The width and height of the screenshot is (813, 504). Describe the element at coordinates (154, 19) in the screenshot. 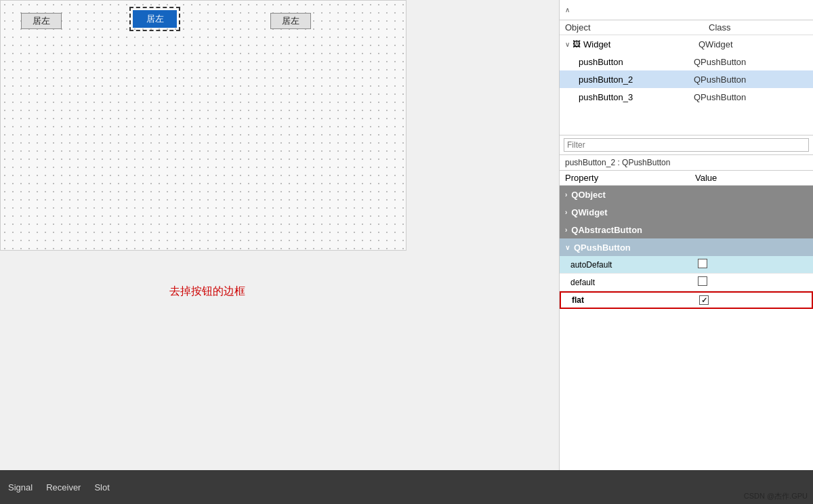

I see `canvas-button-2: 居左` at that location.